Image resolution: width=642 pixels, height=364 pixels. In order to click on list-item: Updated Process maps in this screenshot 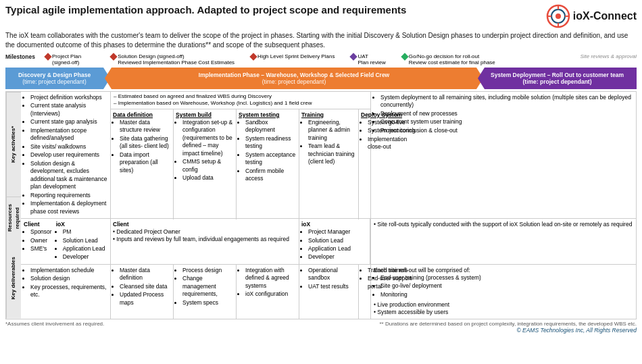, I will do `click(145, 298)`.